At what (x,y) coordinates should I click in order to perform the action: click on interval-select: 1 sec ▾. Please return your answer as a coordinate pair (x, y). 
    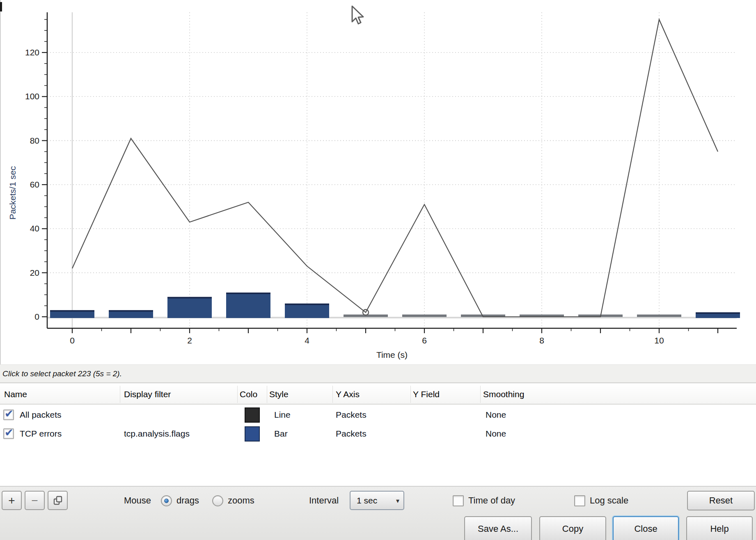
    Looking at the image, I should click on (377, 501).